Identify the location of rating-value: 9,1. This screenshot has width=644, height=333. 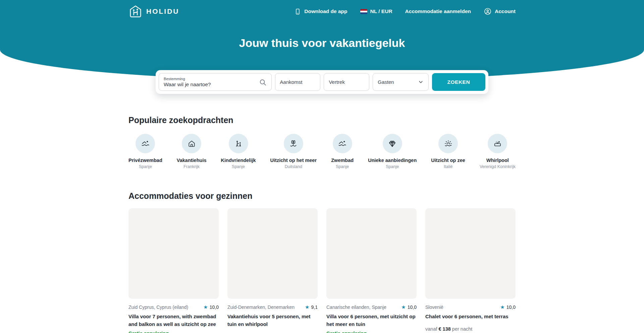
(315, 307).